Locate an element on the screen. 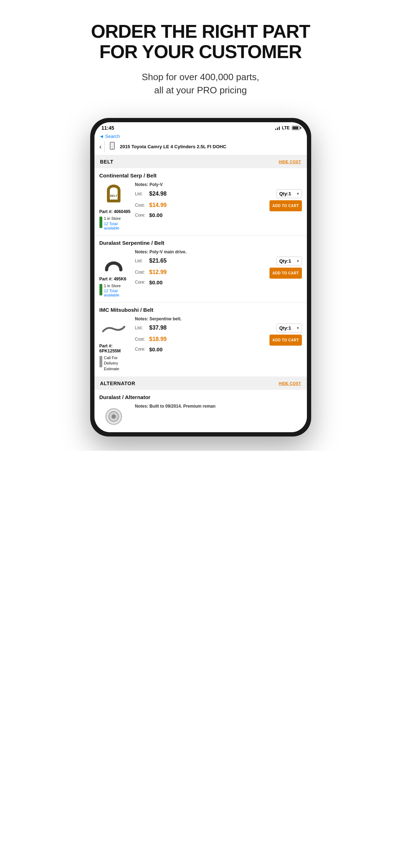  duralast-qty-select: Qty:1 ▾ is located at coordinates (289, 261).